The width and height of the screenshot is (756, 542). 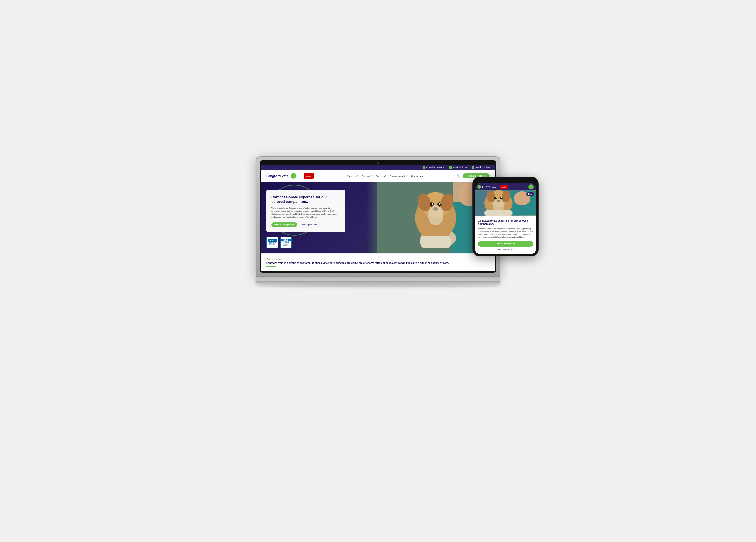 I want to click on rcvs-badge-2-mid: ACCREDITEDPRACTICE, so click(x=286, y=243).